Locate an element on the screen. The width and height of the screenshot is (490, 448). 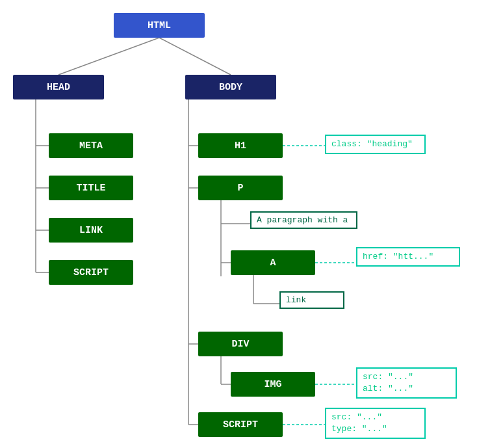
div-node: DIV is located at coordinates (240, 344).